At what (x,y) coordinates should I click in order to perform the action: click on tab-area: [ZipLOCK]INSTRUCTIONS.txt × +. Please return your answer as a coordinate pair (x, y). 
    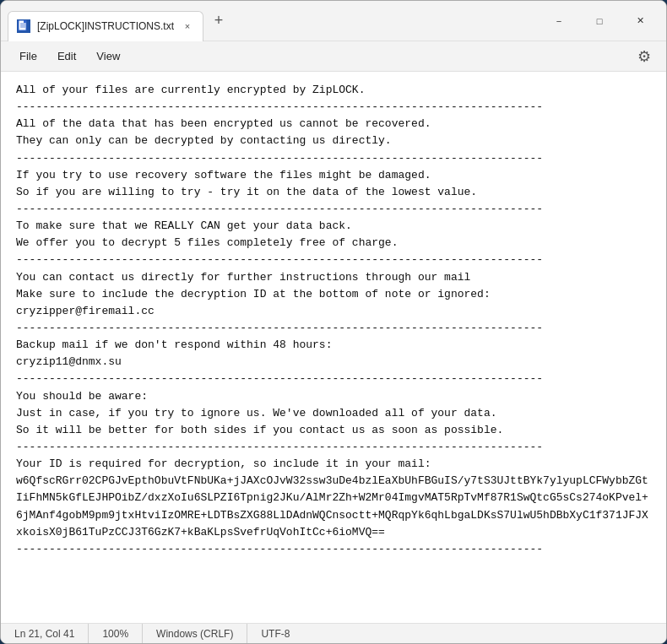
    Looking at the image, I should click on (274, 20).